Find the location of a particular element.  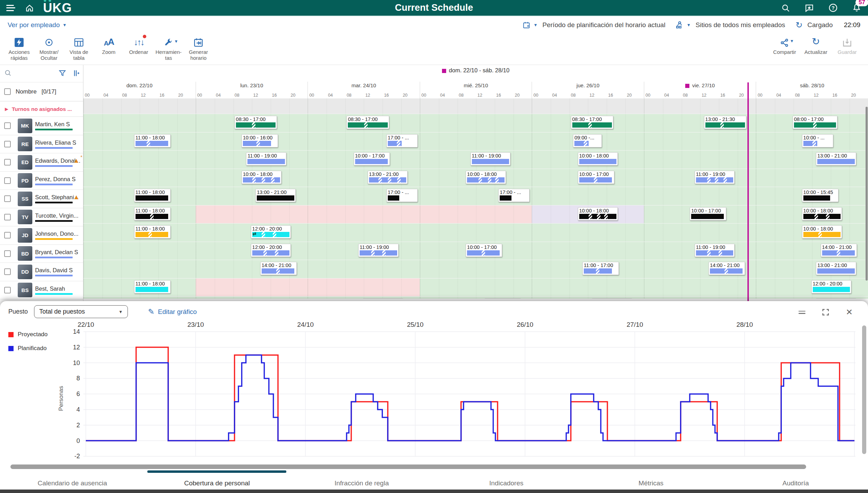

position-select: Total de puestos▼ is located at coordinates (81, 312).